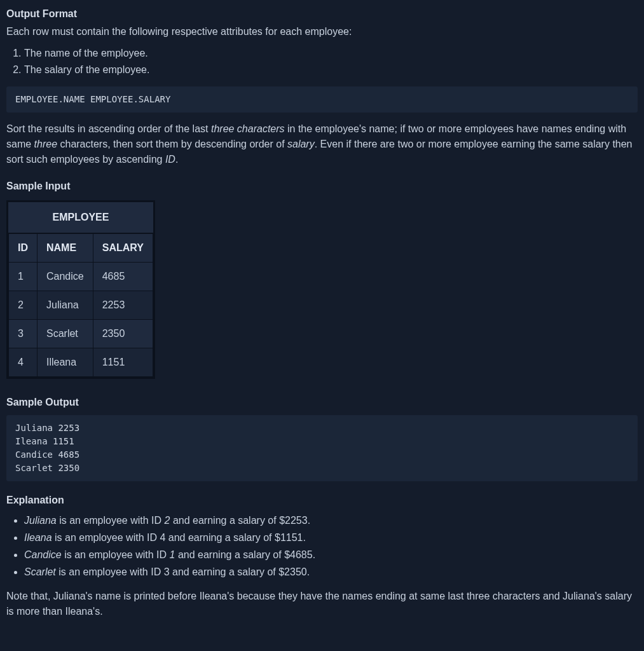 The image size is (644, 651). What do you see at coordinates (65, 277) in the screenshot?
I see `cell-name: Candice` at bounding box center [65, 277].